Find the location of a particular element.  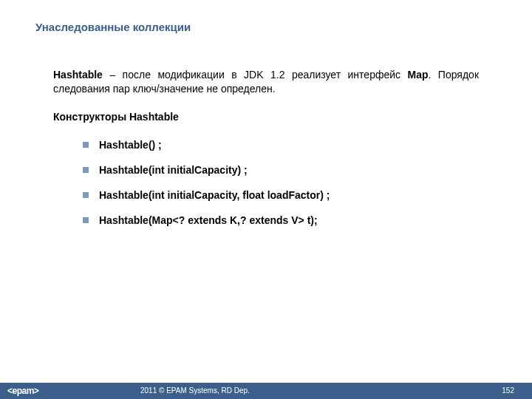

term-hashtable: Hashtable is located at coordinates (78, 75).